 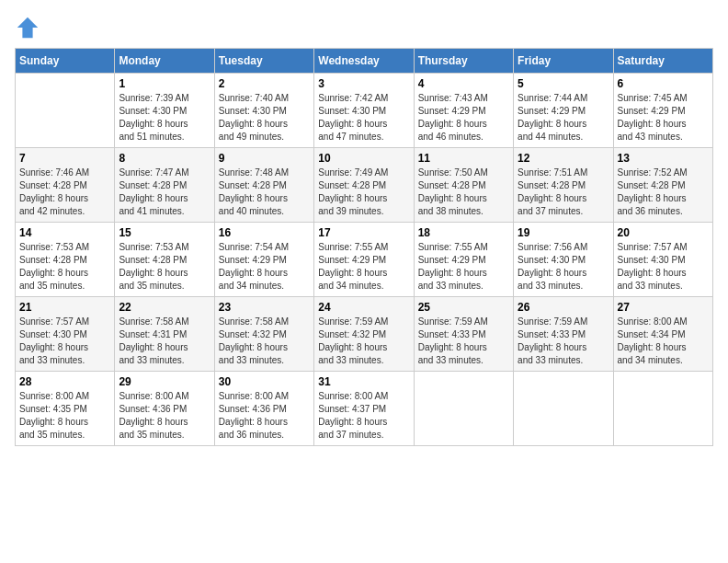 What do you see at coordinates (264, 335) in the screenshot?
I see `calendar-day-cell: 23Sunrise: 7:58 AM Sunset: 4:32 PM Dayli…` at bounding box center [264, 335].